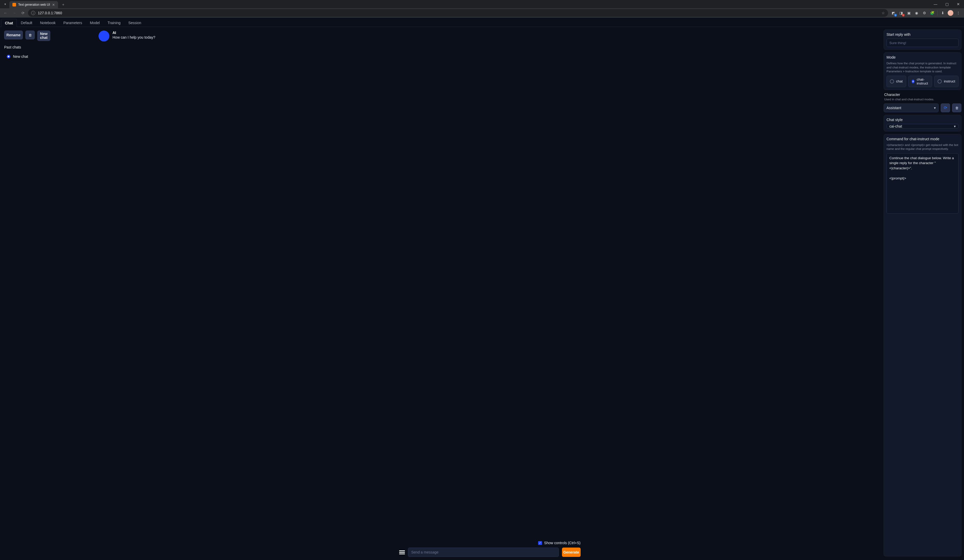  Describe the element at coordinates (923, 345) in the screenshot. I see `command-panel: Command for chat-instruct mode <|charact…` at that location.